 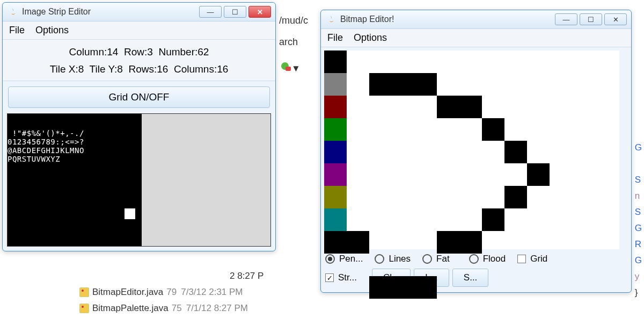 I want to click on file-row-2: BitmapPalette.java 75 7/1/12 8:27 PM, so click(x=164, y=308).